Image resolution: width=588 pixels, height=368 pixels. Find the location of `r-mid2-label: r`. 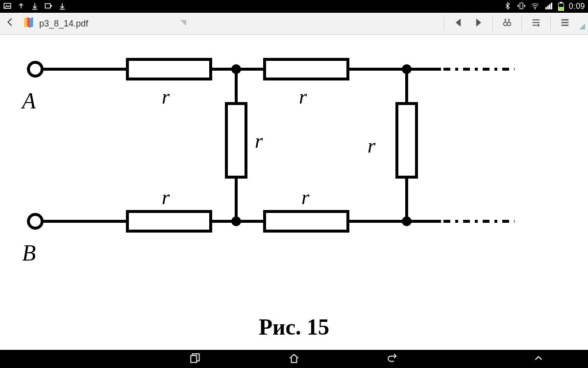

r-mid2-label: r is located at coordinates (371, 146).